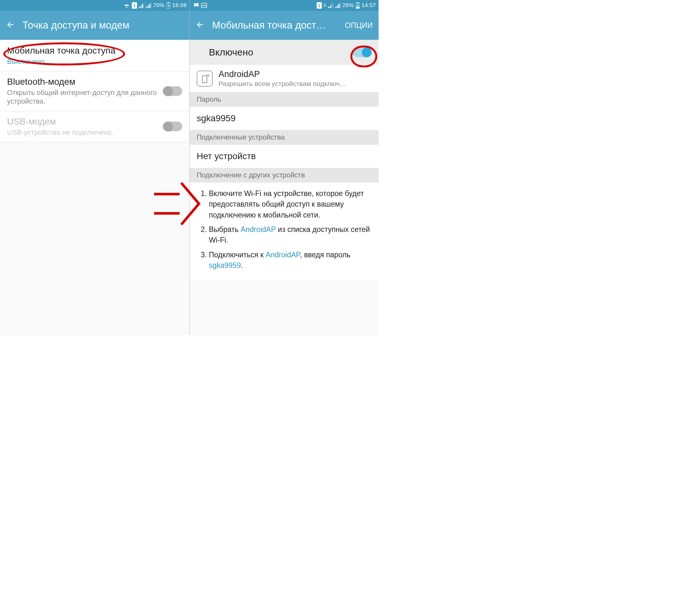 This screenshot has height=616, width=693. I want to click on app-bar: Точка доступа и модем, so click(95, 25).